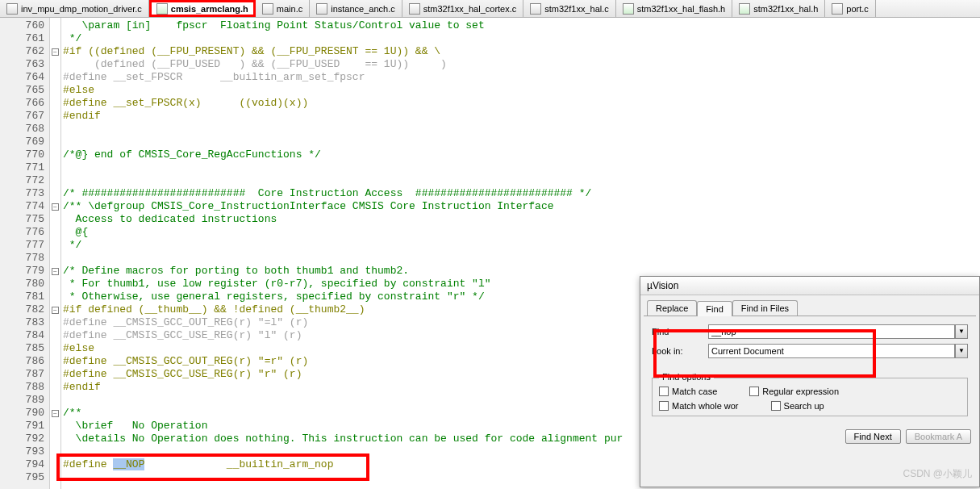 The width and height of the screenshot is (980, 489). What do you see at coordinates (699, 406) in the screenshot?
I see `whole-word-checkbox: Match whole wor` at bounding box center [699, 406].